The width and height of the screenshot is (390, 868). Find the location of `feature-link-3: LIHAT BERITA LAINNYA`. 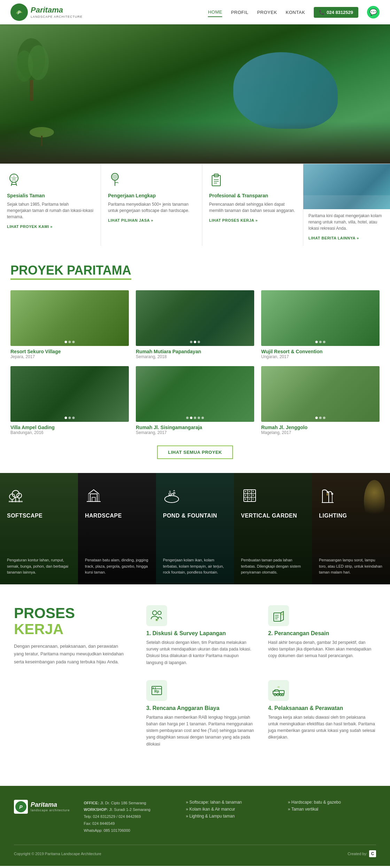

feature-link-3: LIHAT BERITA LAINNYA is located at coordinates (334, 238).